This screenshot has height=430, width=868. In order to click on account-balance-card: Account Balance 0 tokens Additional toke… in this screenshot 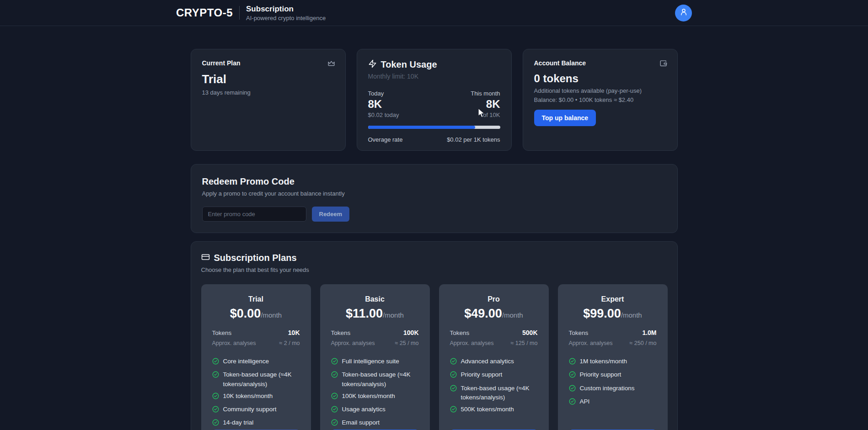, I will do `click(600, 100)`.